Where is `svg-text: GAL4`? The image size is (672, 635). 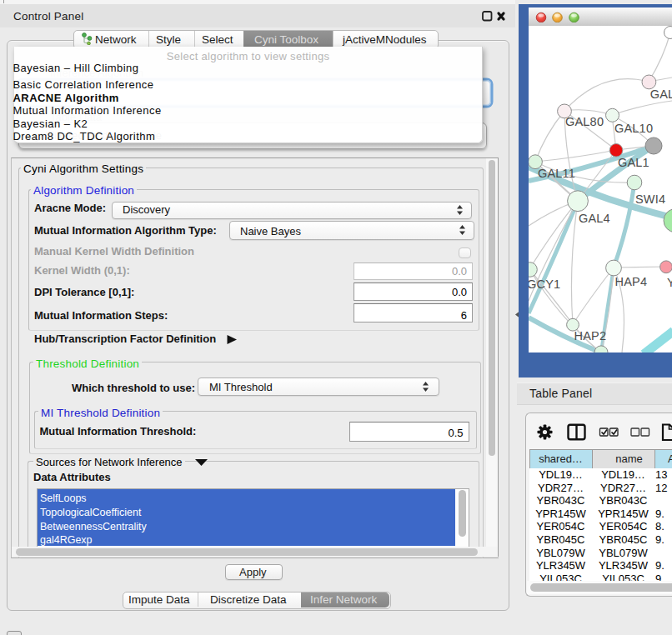
svg-text: GAL4 is located at coordinates (594, 218).